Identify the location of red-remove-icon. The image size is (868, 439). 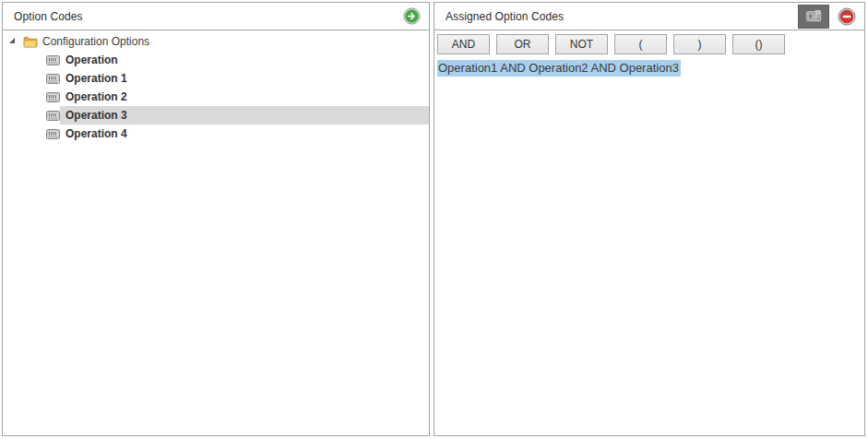
(847, 17).